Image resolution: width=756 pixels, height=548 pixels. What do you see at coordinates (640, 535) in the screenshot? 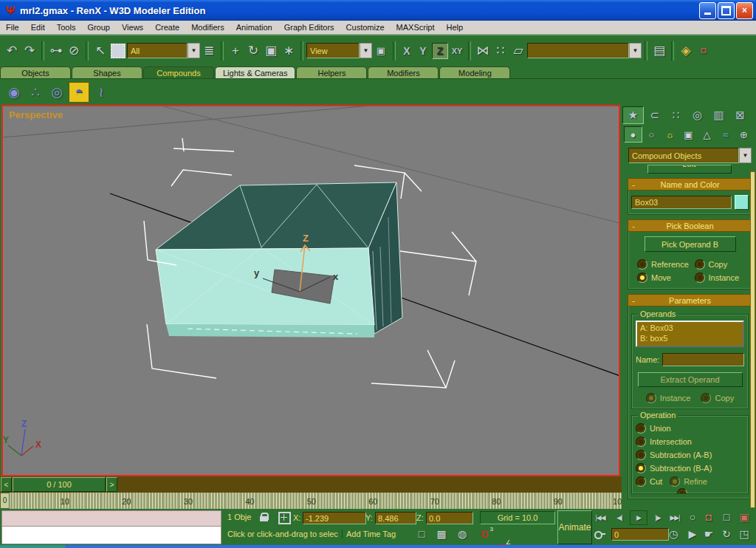
I see `current-frame-field: 0` at bounding box center [640, 535].